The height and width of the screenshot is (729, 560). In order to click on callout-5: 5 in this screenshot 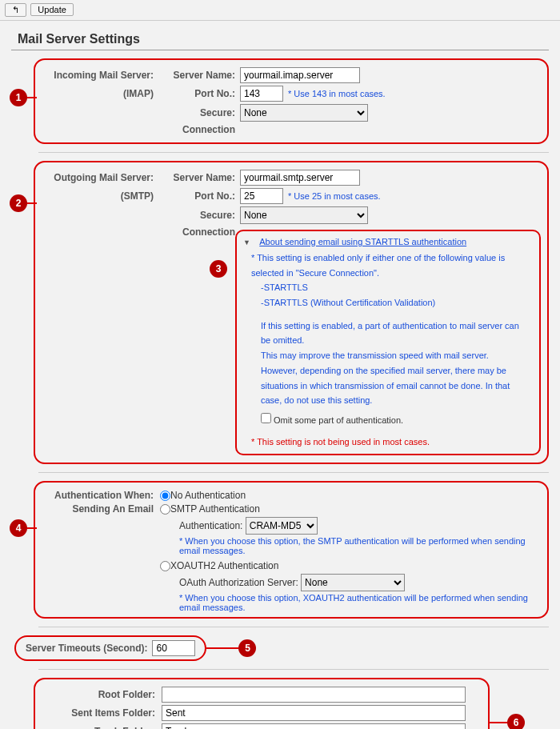, I will do `click(247, 648)`.